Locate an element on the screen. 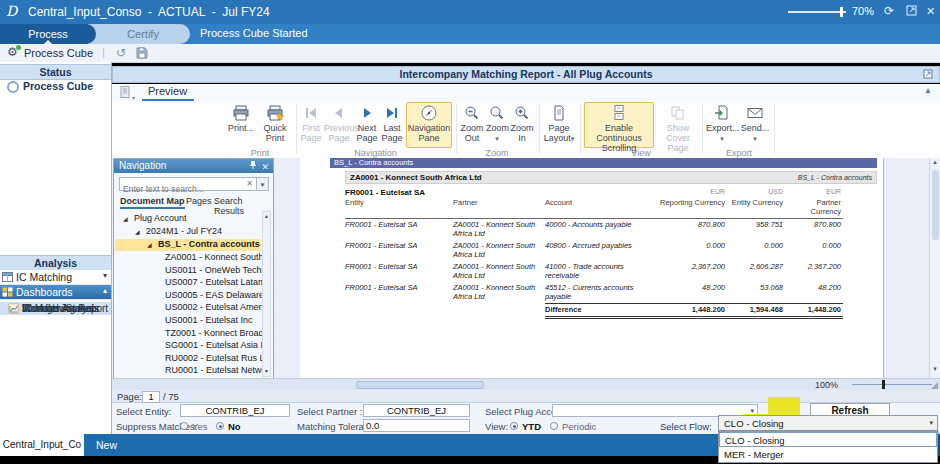 The image size is (940, 464). preview-vertical-scrollbar: ▲ ▼ is located at coordinates (934, 268).